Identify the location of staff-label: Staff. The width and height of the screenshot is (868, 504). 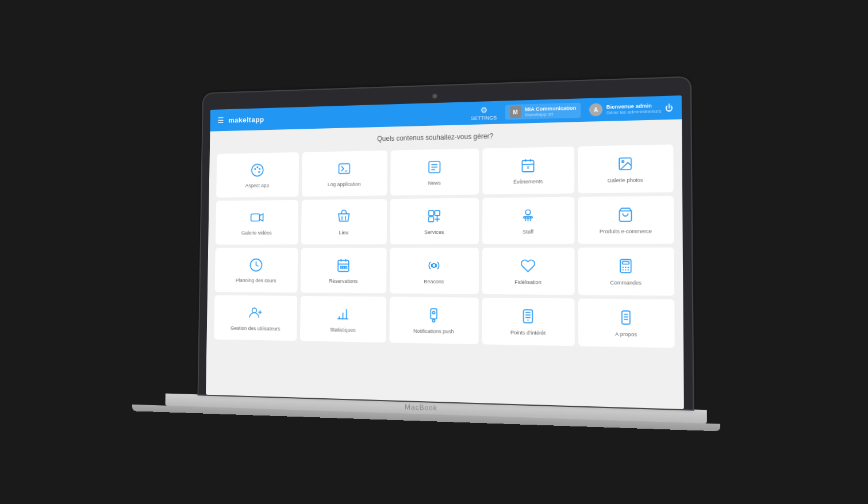
(528, 231).